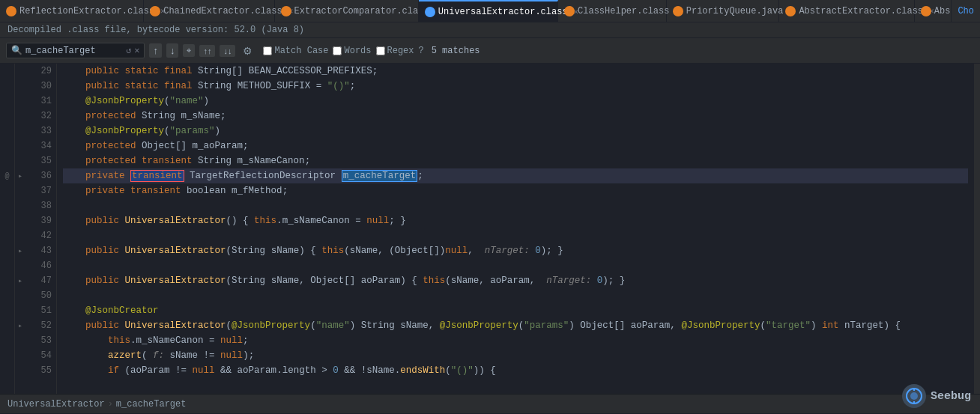 The image size is (980, 414). Describe the element at coordinates (156, 30) in the screenshot. I see `decompile-info-text: Decompiled .class file, bytecode version…` at that location.